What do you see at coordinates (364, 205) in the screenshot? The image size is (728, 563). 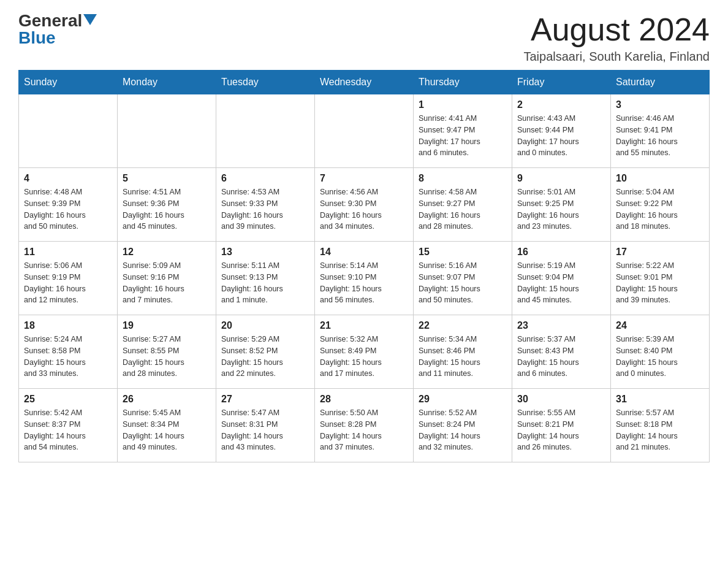 I see `calendar-cell: 7Sunrise: 4:56 AM Sunset: 9:30 PM Daylig…` at bounding box center [364, 205].